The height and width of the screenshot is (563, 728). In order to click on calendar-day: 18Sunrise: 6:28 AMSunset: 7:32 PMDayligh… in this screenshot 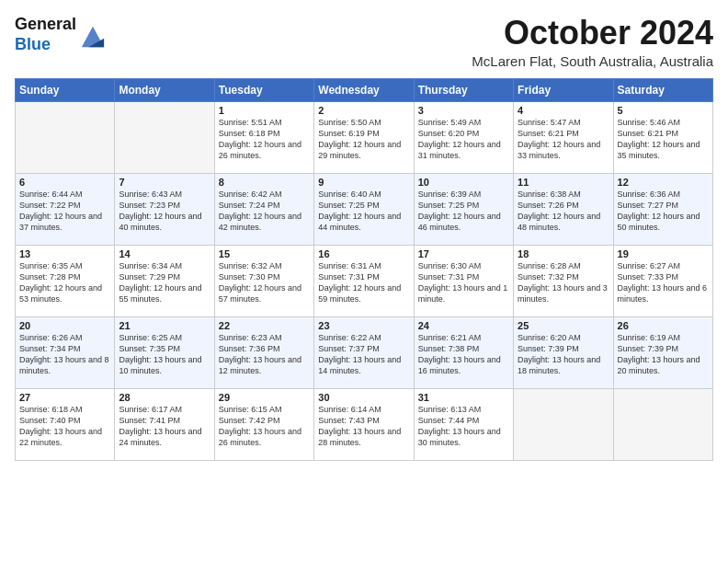, I will do `click(563, 281)`.